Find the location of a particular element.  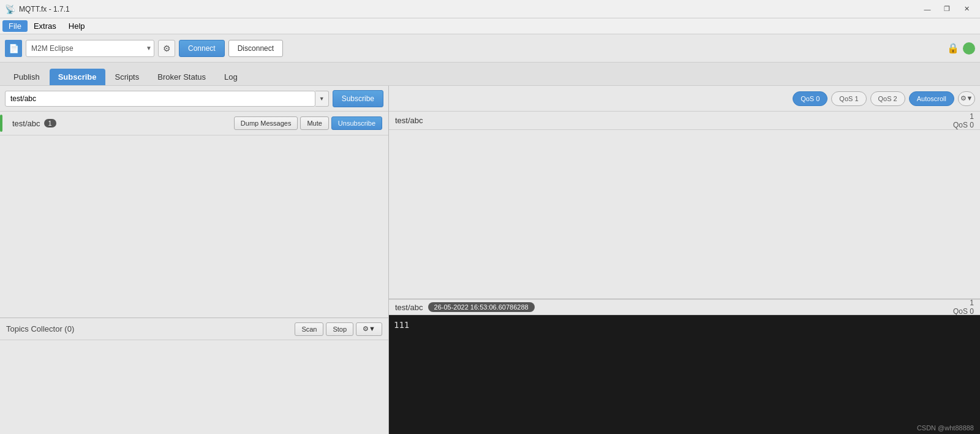

tab-publish: Publish is located at coordinates (27, 77).